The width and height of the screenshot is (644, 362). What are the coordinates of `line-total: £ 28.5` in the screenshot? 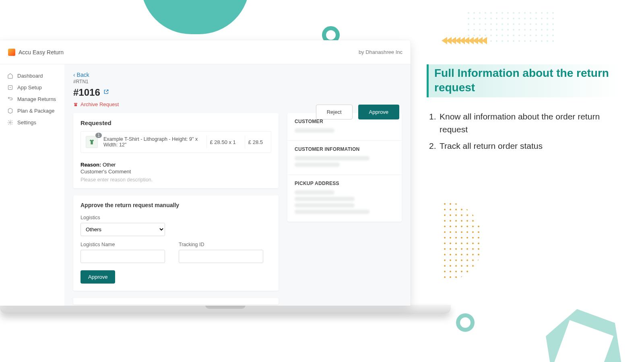 It's located at (255, 142).